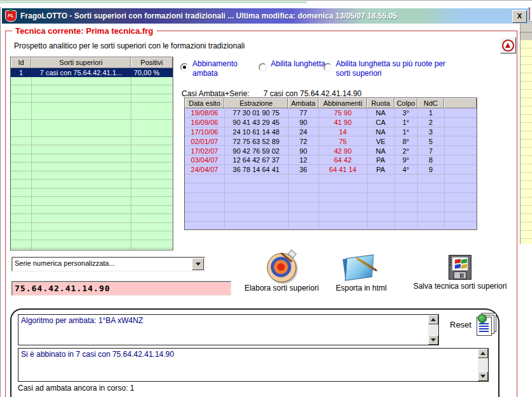  Describe the element at coordinates (228, 330) in the screenshot. I see `algorithm-textbox: Algoritmo per ambata: 1°BA xW4NZ` at that location.